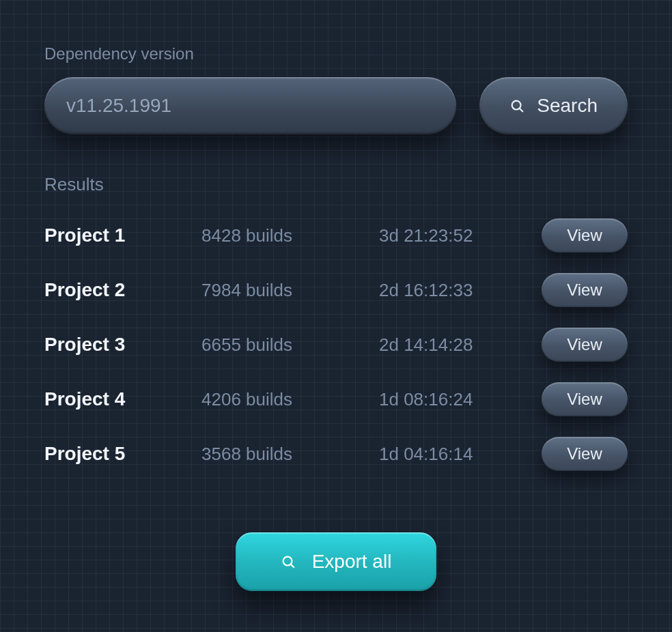  I want to click on project-builds: 7984 builds, so click(287, 291).